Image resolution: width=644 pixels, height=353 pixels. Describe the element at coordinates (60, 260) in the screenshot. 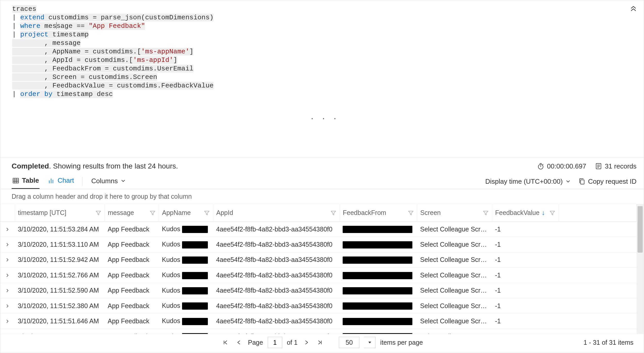

I see `cell-timestamp: 3/10/2020, 11:51:52.942 AM` at that location.